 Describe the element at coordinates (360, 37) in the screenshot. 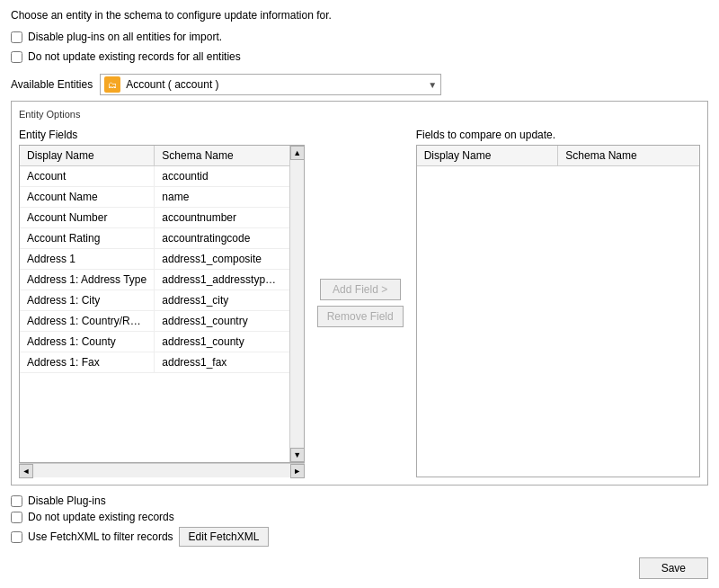

I see `disable-plugins-global-row: Disable plug-ins on all entities for imp…` at that location.